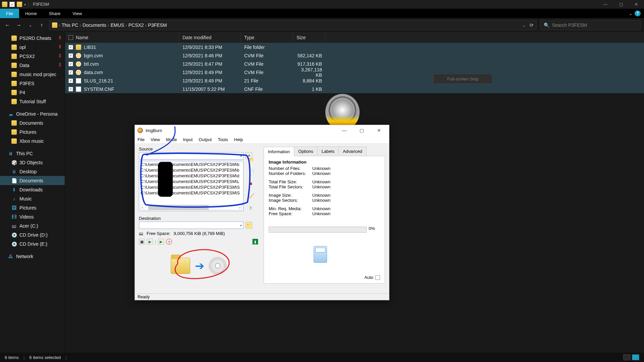 This screenshot has height=362, width=644. Describe the element at coordinates (627, 357) in the screenshot. I see `view-details-button` at that location.